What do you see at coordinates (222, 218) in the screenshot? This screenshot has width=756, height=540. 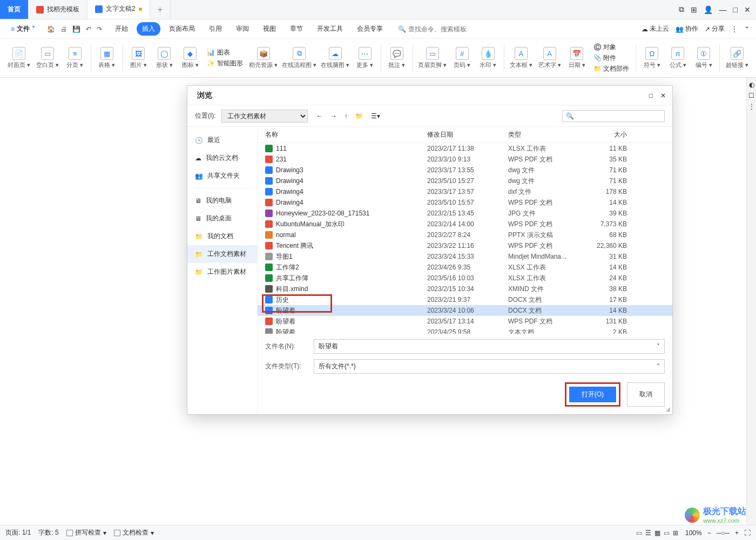 I see `sidebar-我的桌面: 🖥我的桌面` at bounding box center [222, 218].